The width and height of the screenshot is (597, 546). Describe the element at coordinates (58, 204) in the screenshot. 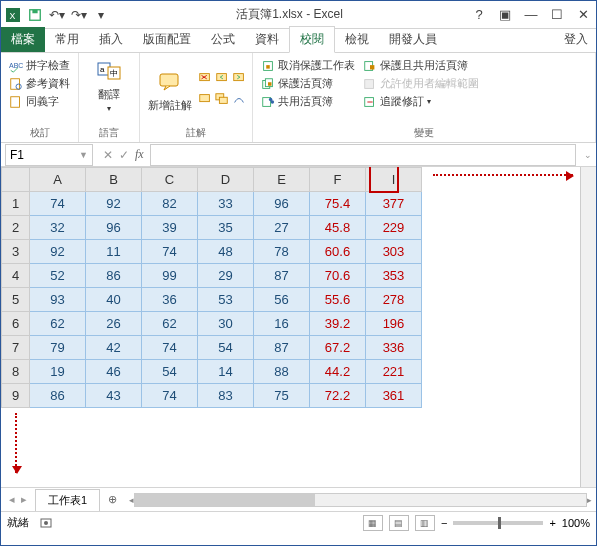

I see `cell: 74` at that location.